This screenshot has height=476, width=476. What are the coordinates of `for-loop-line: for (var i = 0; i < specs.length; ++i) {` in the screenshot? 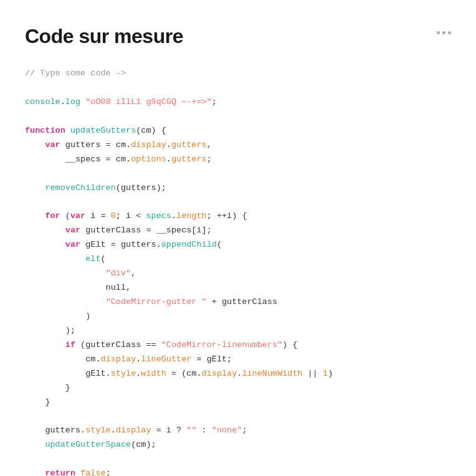 It's located at (238, 217).